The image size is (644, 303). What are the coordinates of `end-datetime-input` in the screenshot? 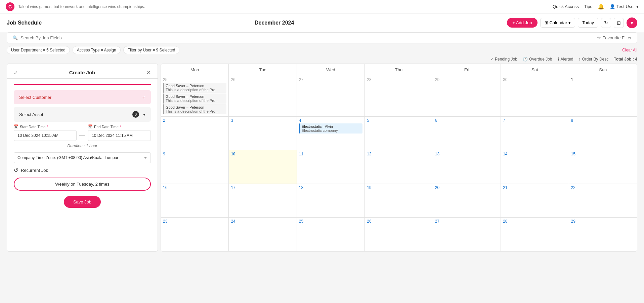 It's located at (120, 136).